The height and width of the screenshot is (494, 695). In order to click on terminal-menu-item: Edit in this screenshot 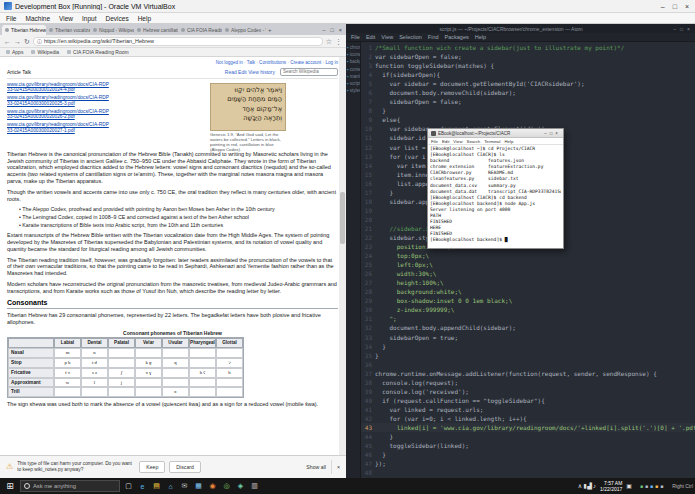, I will do `click(446, 142)`.